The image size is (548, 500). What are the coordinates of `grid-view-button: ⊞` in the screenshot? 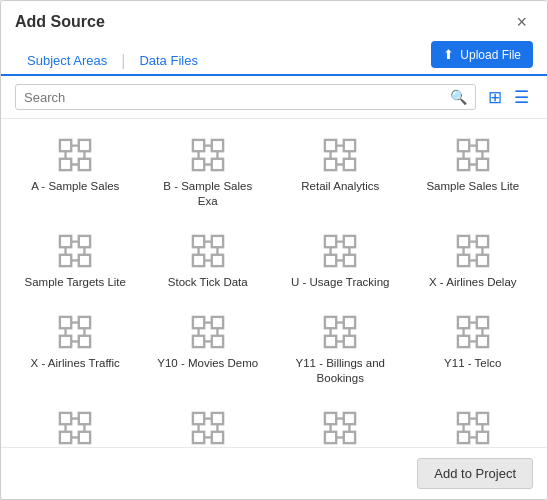 It's located at (495, 98).